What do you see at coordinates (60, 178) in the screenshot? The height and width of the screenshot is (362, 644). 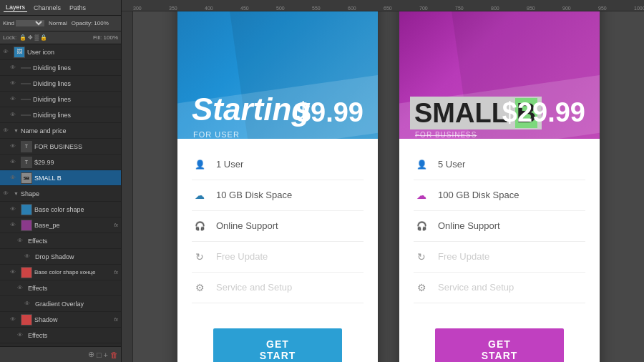 I see `layer-item-selected: 👁 SB SMALL B` at bounding box center [60, 178].